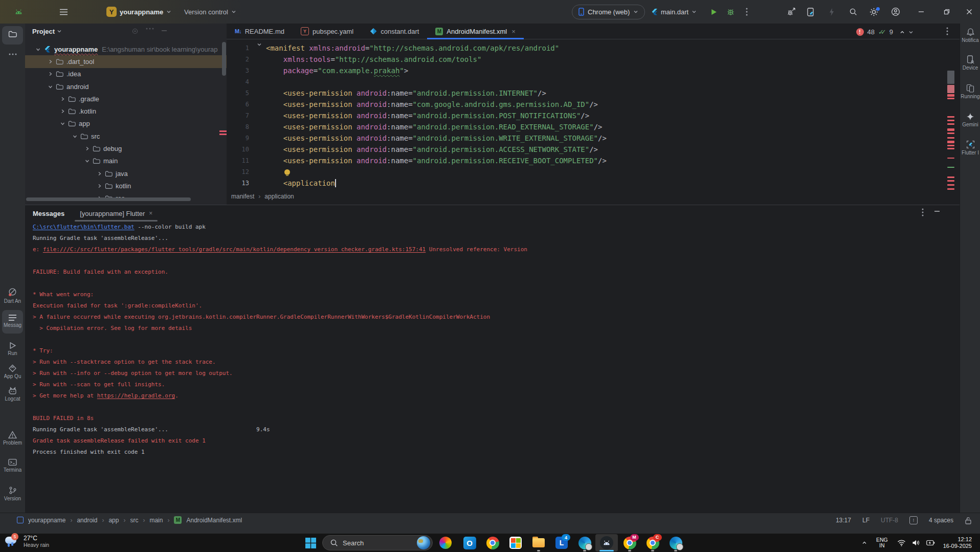 This screenshot has width=980, height=552. Describe the element at coordinates (941, 520) in the screenshot. I see `indent-setting: 4 spaces` at that location.